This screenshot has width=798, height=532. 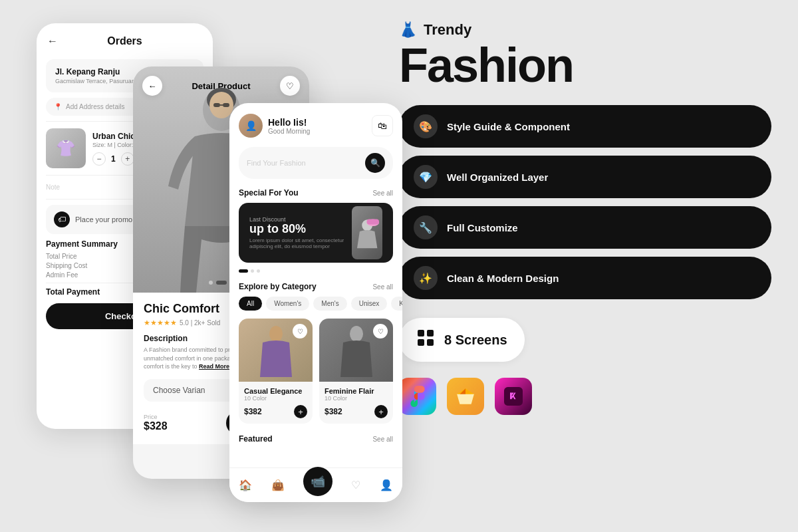 I want to click on sketch-icon, so click(x=466, y=396).